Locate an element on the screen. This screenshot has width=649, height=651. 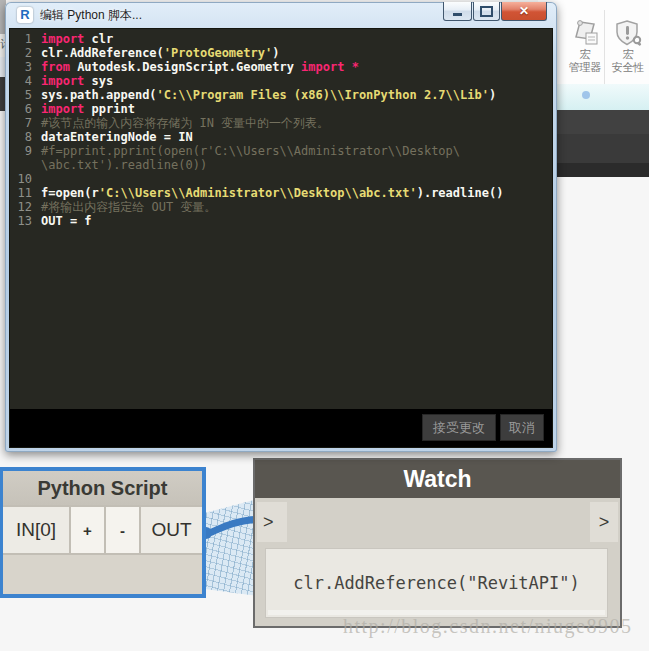
code-line: 10 is located at coordinates (281, 179).